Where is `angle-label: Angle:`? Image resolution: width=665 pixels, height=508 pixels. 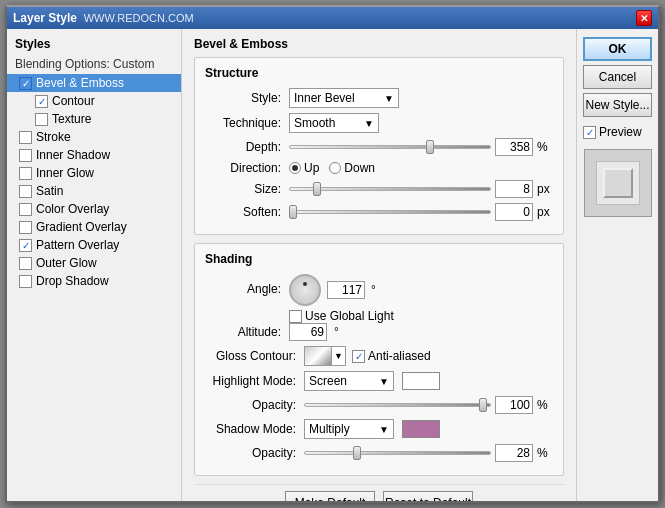
angle-label: Angle: is located at coordinates (245, 285).